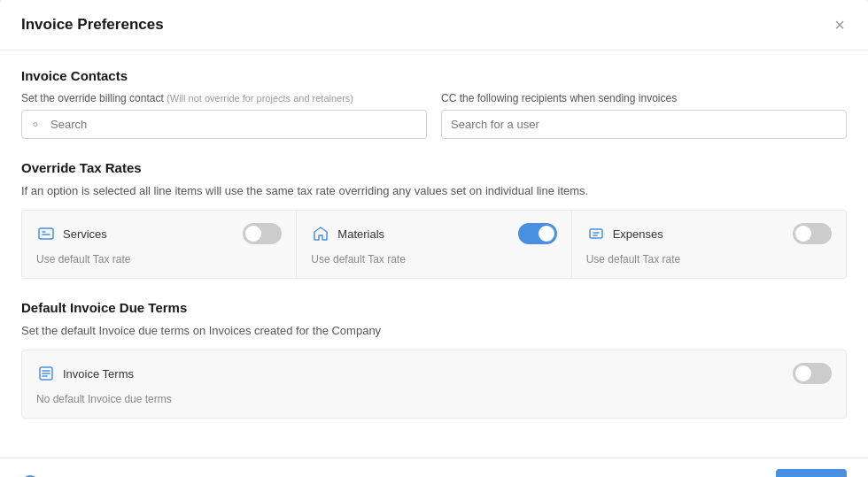 Image resolution: width=868 pixels, height=477 pixels. Describe the element at coordinates (434, 399) in the screenshot. I see `due-terms-sublabel: No default Invoice due terms` at that location.